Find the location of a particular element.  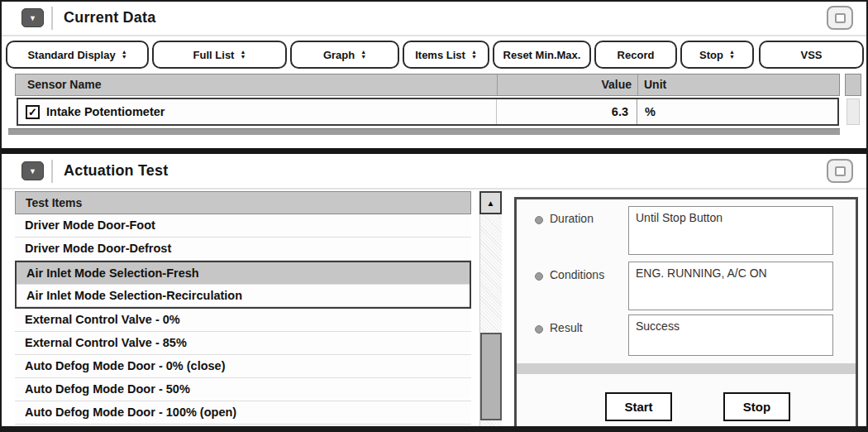

button-label: Standard Display is located at coordinates (71, 55).